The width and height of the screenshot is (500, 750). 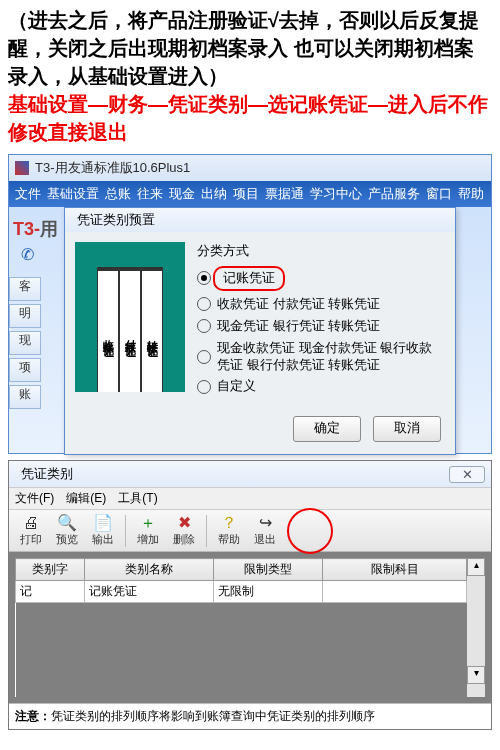 I want to click on menu-learn: 学习中心, so click(x=336, y=194).